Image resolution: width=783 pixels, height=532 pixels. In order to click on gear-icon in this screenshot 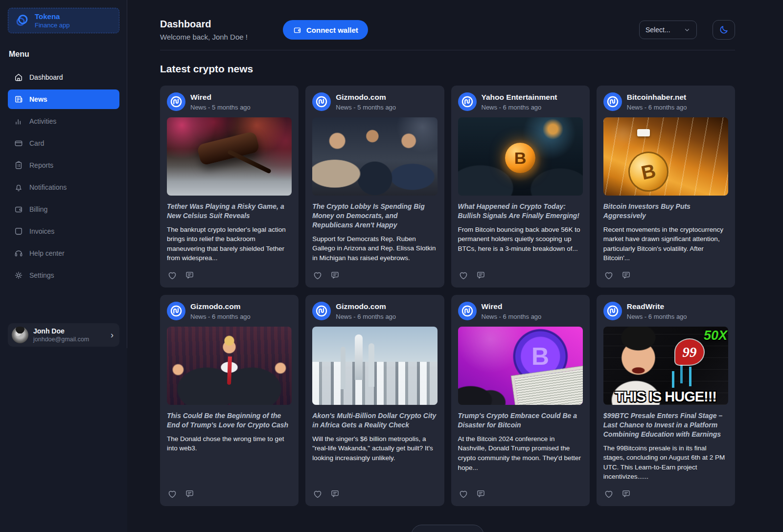, I will do `click(19, 275)`.